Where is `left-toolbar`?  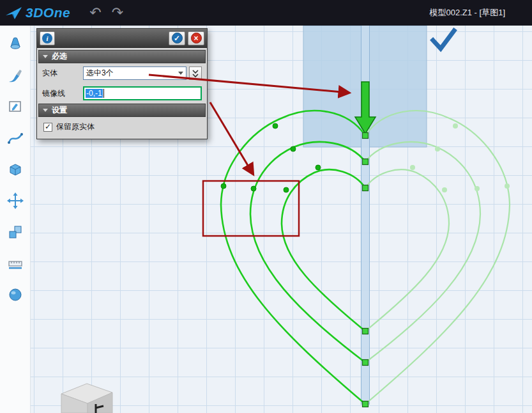
left-toolbar is located at coordinates (15, 219).